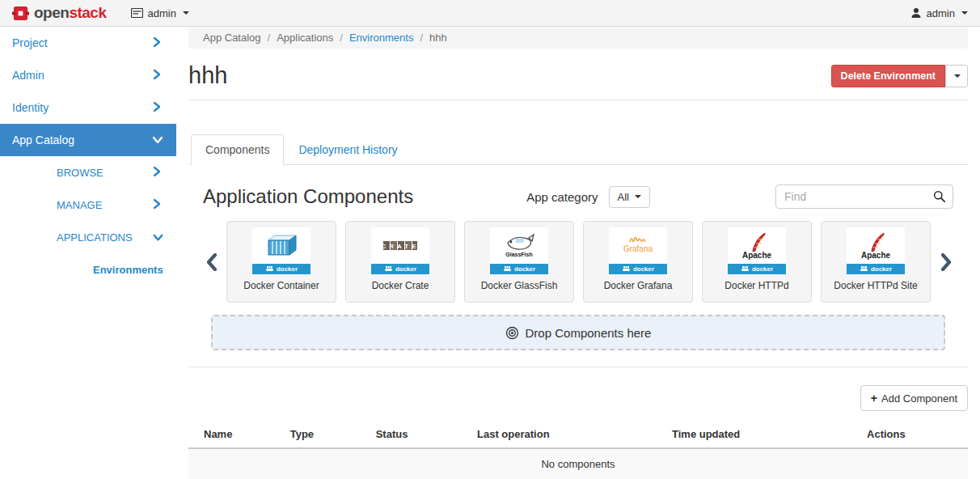 The width and height of the screenshot is (980, 479). I want to click on openstack-logo: openstack, so click(60, 13).